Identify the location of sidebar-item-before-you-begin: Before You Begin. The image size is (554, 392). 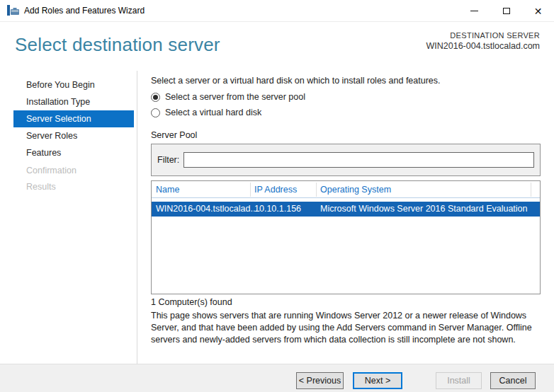
(74, 85).